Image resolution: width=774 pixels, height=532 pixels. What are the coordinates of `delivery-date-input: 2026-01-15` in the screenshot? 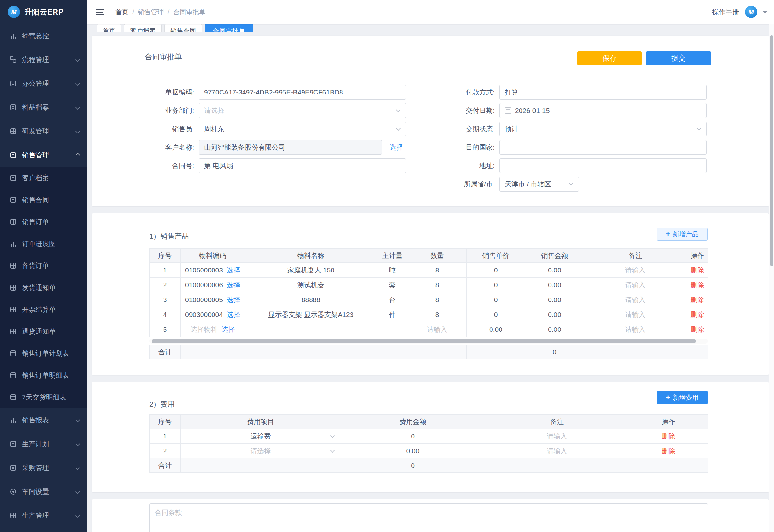 It's located at (603, 111).